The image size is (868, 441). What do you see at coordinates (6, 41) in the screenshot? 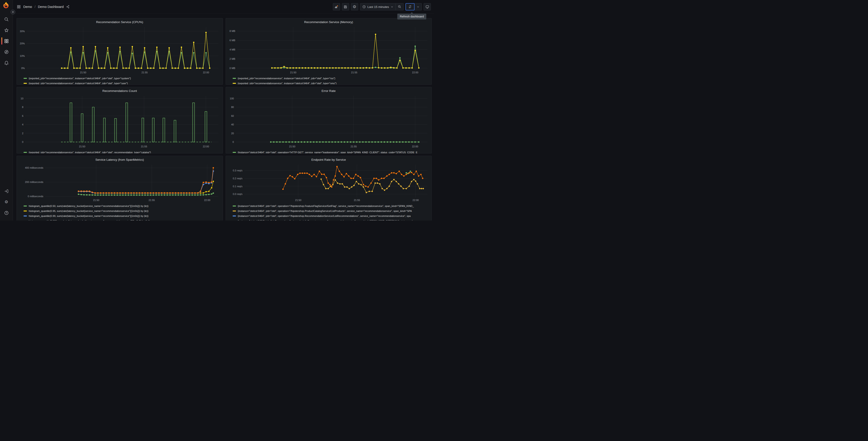
I see `sidebar-item-dashboards` at bounding box center [6, 41].